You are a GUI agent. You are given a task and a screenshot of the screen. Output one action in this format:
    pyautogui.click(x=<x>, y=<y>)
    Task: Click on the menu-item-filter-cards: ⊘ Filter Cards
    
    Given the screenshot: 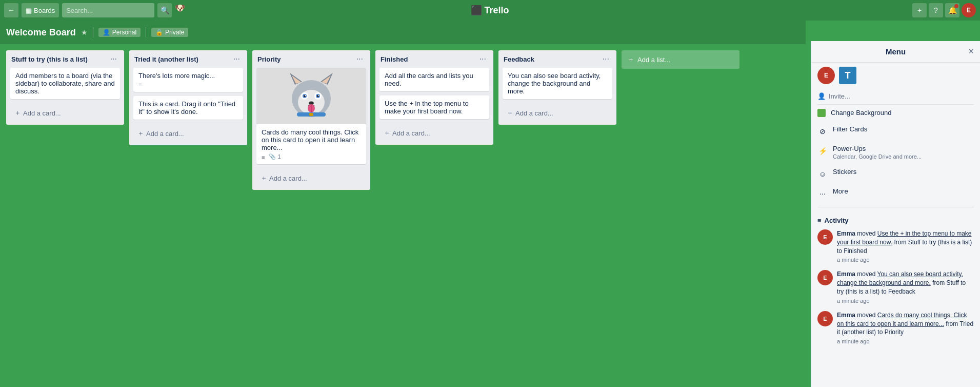 What is the action you would take?
    pyautogui.click(x=895, y=131)
    